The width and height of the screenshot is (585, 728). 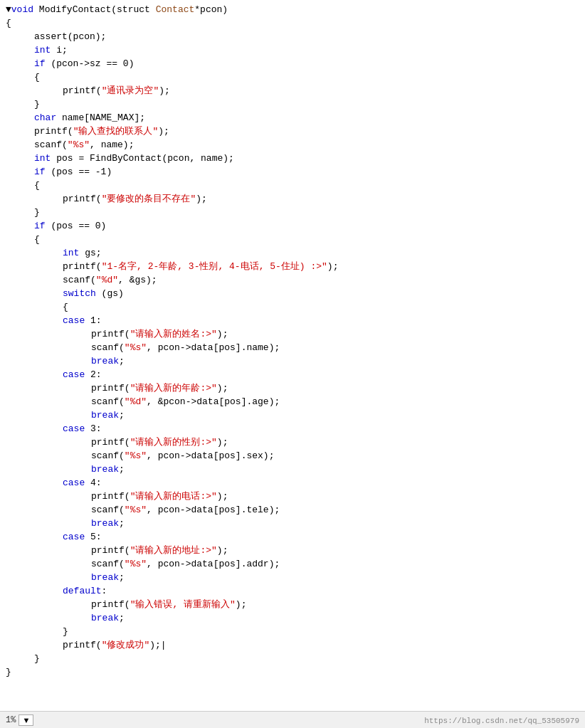 I want to click on token-cn: }, so click(x=37, y=104).